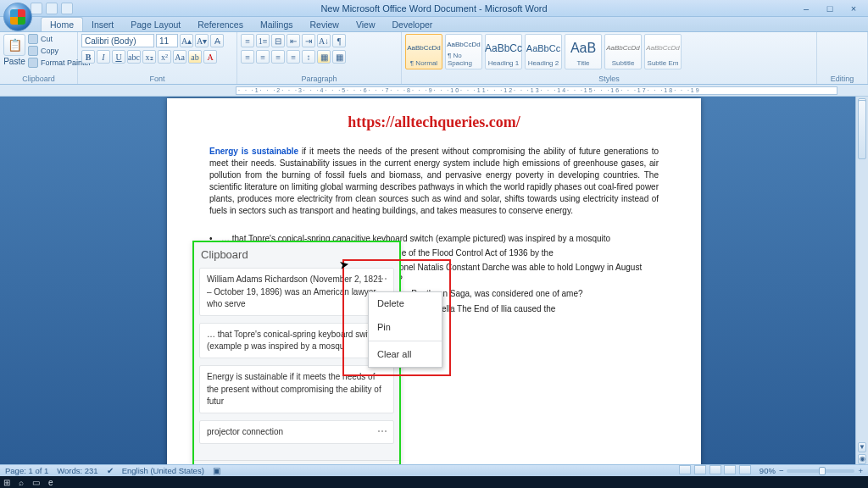 This screenshot has height=488, width=868. I want to click on change-case-button: Aa, so click(180, 57).